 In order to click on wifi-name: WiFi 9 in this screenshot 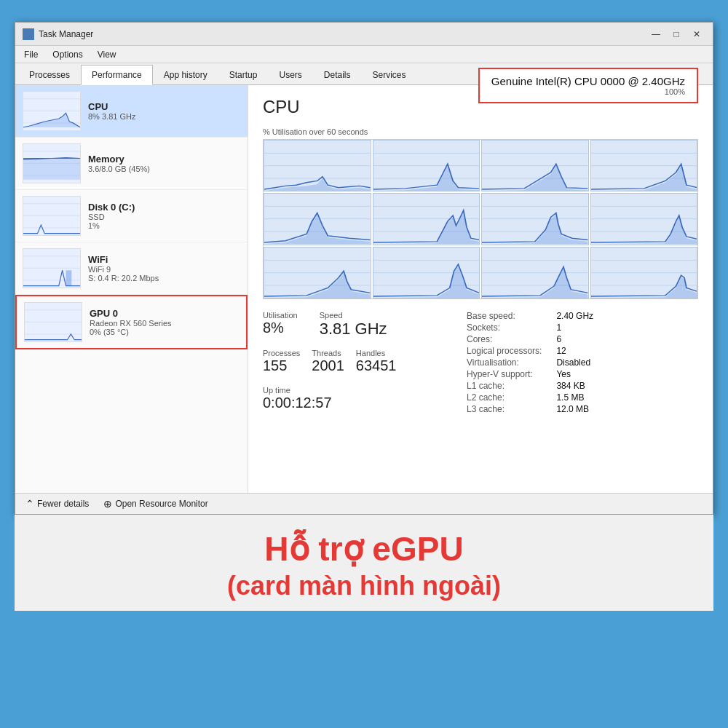, I will do `click(165, 269)`.